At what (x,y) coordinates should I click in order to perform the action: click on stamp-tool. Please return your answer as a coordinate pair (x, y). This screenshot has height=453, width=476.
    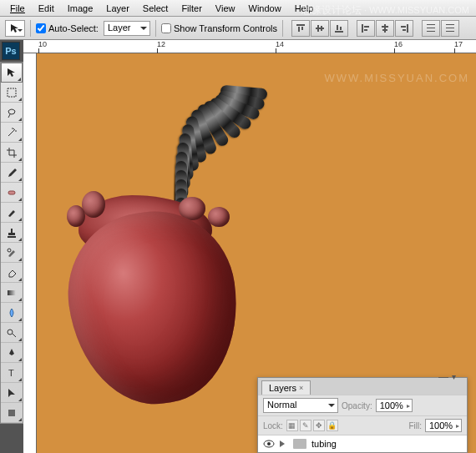
    Looking at the image, I should click on (12, 233).